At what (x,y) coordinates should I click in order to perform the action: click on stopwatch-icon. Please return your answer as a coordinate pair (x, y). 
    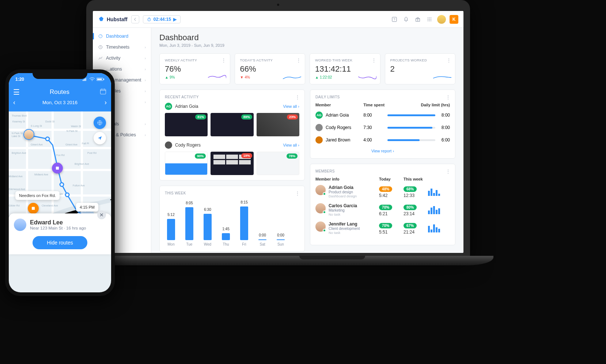
    Looking at the image, I should click on (149, 19).